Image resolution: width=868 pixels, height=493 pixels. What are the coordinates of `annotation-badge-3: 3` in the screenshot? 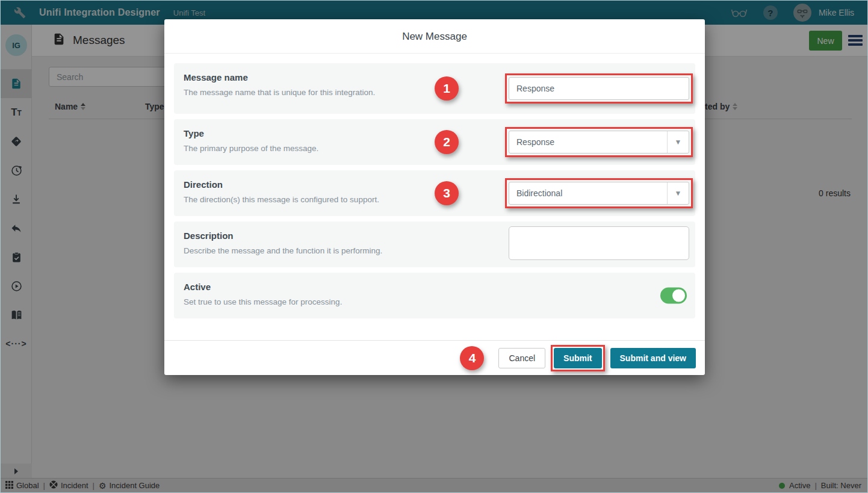 It's located at (447, 193).